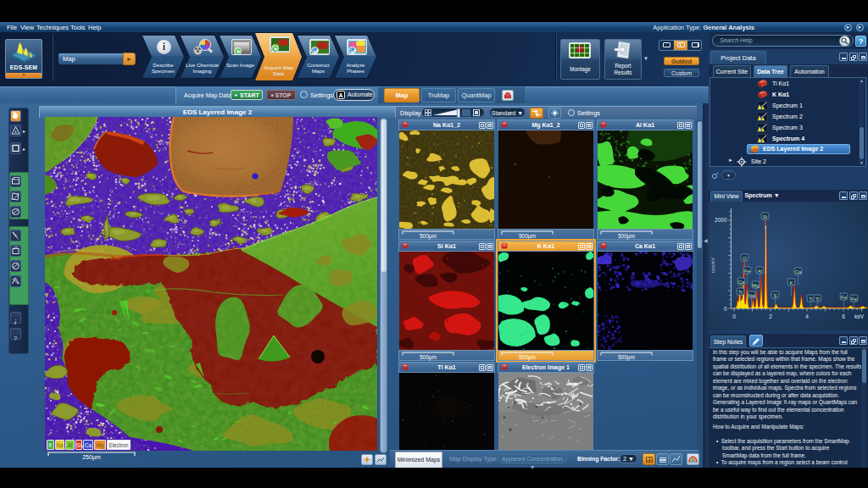 Image resolution: width=868 pixels, height=488 pixels. I want to click on svg-text: Mg, so click(755, 286).